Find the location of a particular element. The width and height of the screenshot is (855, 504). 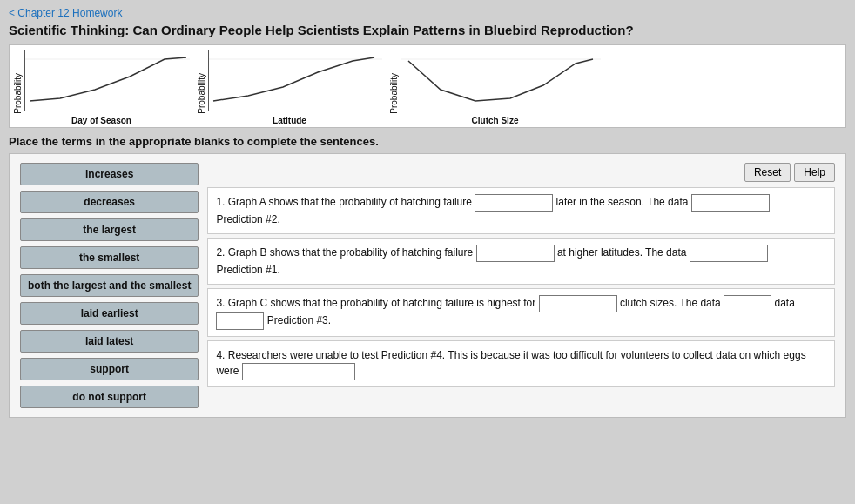

question-3: 3. Graph C shows that the probability of… is located at coordinates (521, 312).